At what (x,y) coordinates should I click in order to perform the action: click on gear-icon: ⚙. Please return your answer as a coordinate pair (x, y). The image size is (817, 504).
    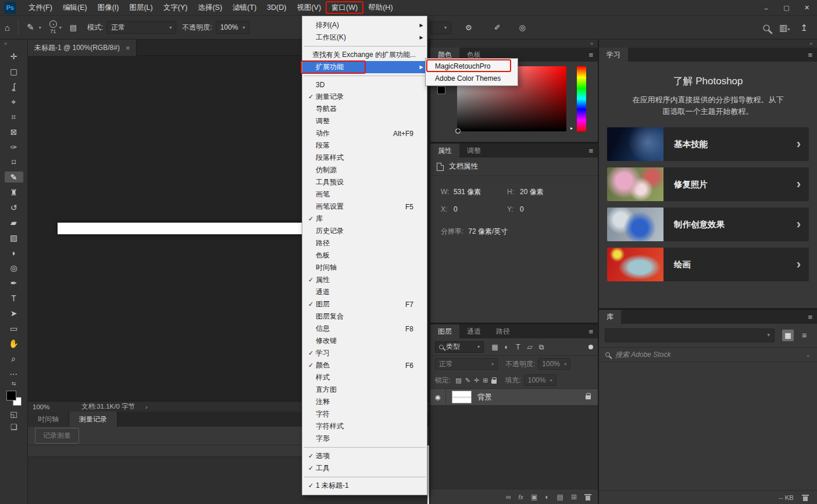
    Looking at the image, I should click on (469, 28).